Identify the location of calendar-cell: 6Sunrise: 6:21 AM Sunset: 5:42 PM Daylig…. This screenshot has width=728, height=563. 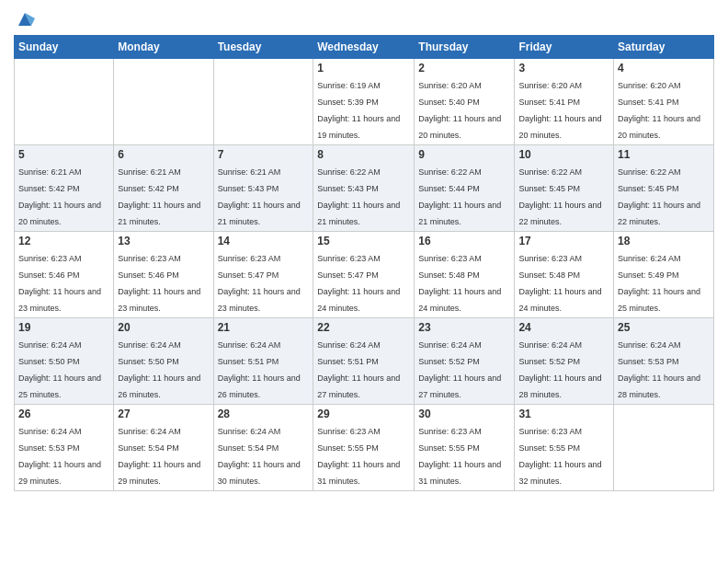
(164, 189).